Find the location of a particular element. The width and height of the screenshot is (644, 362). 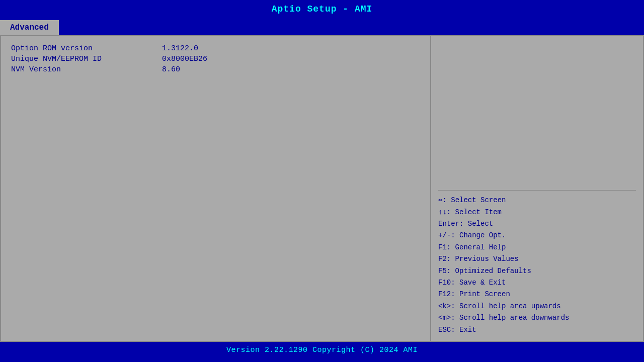

shortcut-f2: F2: Previous Values is located at coordinates (537, 259).